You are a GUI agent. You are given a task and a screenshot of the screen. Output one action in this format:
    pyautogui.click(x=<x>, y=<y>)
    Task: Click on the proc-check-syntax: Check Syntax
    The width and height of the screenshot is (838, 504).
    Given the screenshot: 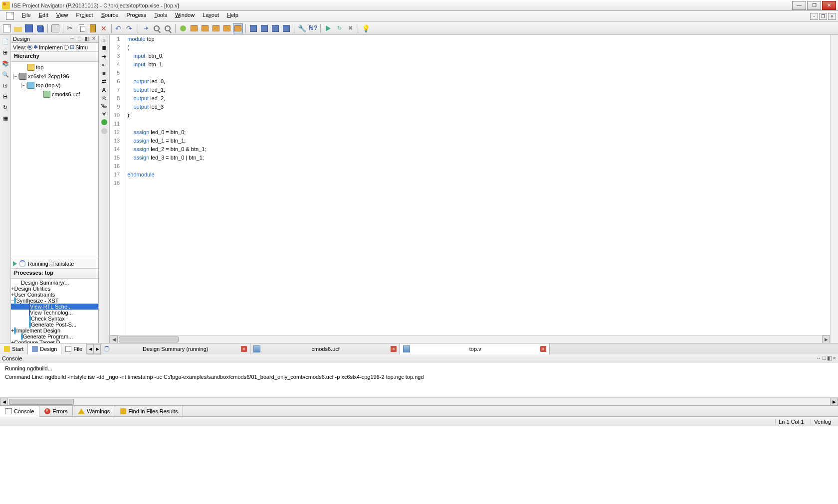 What is the action you would take?
    pyautogui.click(x=55, y=319)
    